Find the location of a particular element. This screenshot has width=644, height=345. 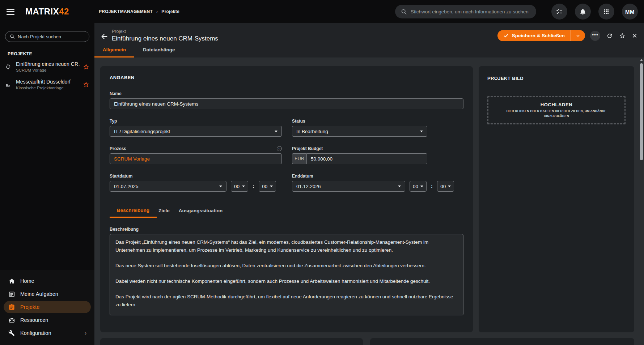

toolbox-icon is located at coordinates (12, 320).